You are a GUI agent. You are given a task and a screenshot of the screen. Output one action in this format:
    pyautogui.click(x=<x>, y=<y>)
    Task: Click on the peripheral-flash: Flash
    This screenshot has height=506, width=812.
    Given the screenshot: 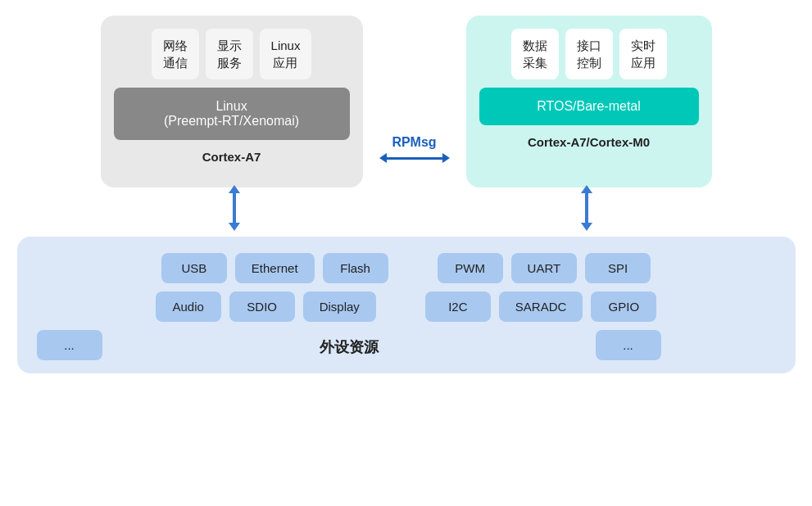 What is the action you would take?
    pyautogui.click(x=356, y=269)
    